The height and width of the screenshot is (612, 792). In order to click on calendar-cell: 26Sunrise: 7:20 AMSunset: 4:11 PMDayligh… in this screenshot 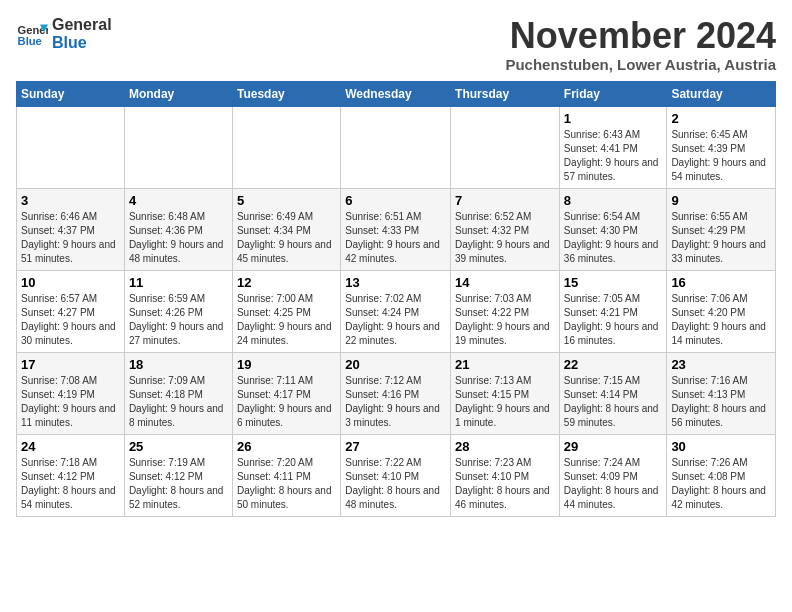, I will do `click(286, 475)`.